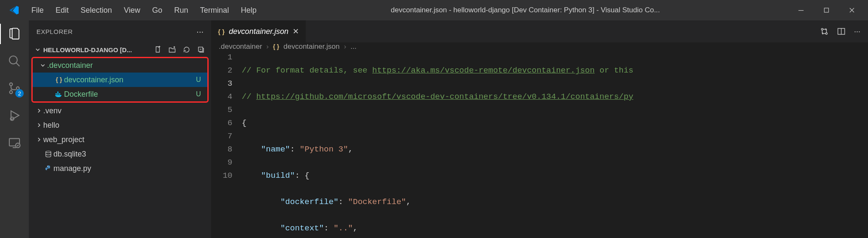 This screenshot has height=238, width=868. Describe the element at coordinates (248, 10) in the screenshot. I see `menu-help: Help` at that location.